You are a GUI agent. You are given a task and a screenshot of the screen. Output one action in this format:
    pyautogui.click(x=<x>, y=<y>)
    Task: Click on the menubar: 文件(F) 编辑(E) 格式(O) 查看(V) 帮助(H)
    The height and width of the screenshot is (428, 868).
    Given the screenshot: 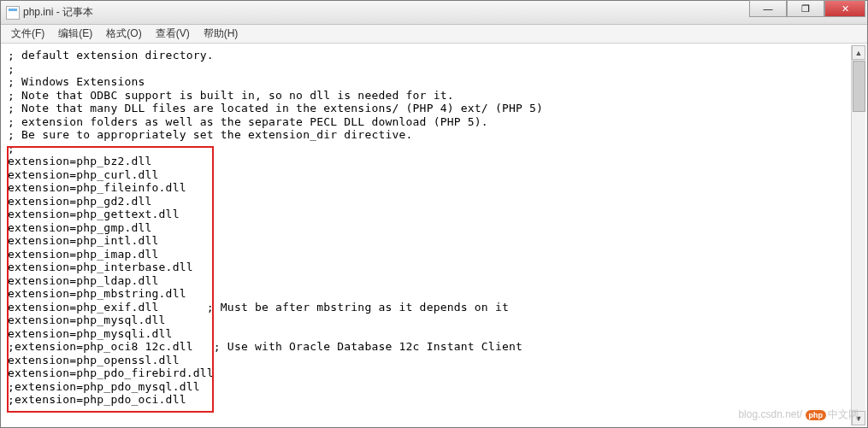 What is the action you would take?
    pyautogui.click(x=434, y=34)
    